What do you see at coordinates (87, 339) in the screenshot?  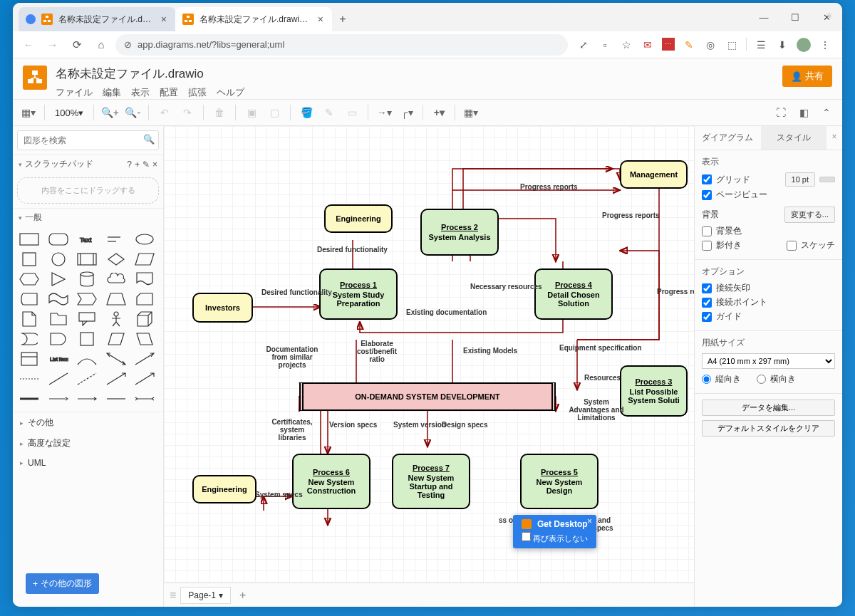 I see `shape-container` at bounding box center [87, 339].